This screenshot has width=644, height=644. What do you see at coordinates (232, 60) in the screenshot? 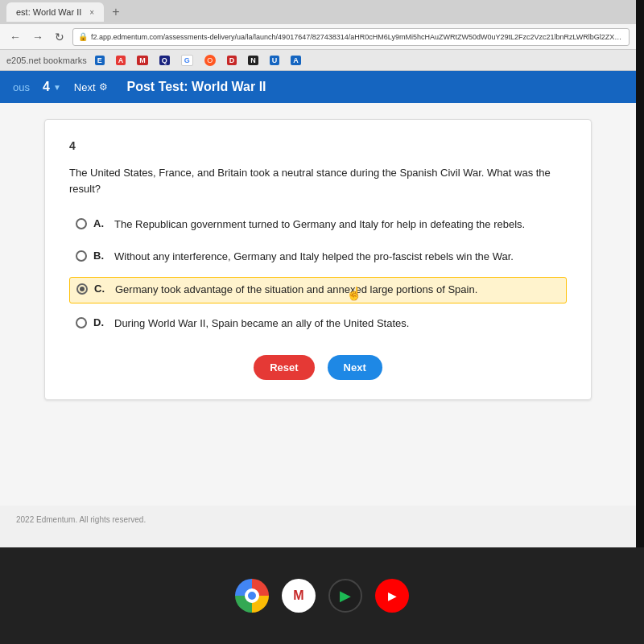
I see `bookmark-d: D` at bounding box center [232, 60].